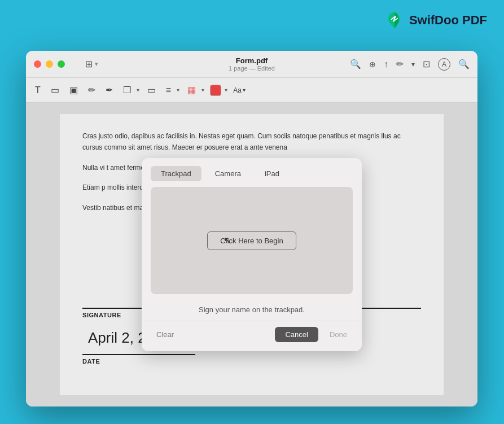 Image resolution: width=504 pixels, height=424 pixels. Describe the element at coordinates (226, 90) in the screenshot. I see `color-chevron-icon: ▾` at that location.